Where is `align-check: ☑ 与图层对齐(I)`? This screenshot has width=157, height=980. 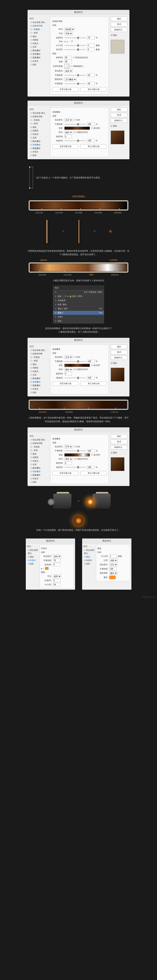
align-check: ☑ 与图层对齐(I) is located at coordinates (81, 459).